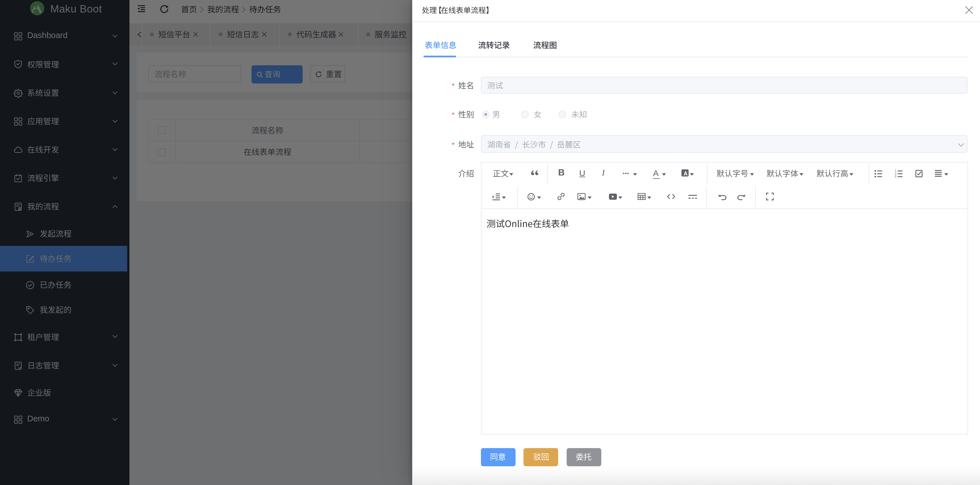 The image size is (980, 485). Describe the element at coordinates (896, 171) in the screenshot. I see `svg-text: 1` at that location.